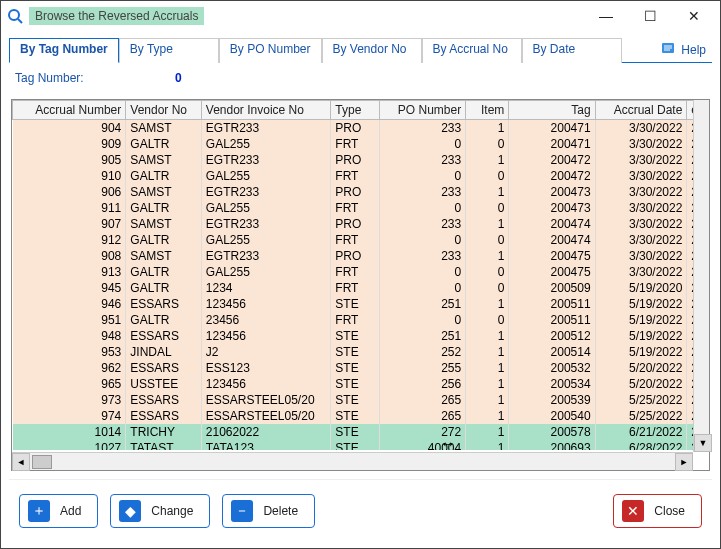  What do you see at coordinates (164, 110) in the screenshot?
I see `column-header: Vendor No` at bounding box center [164, 110].